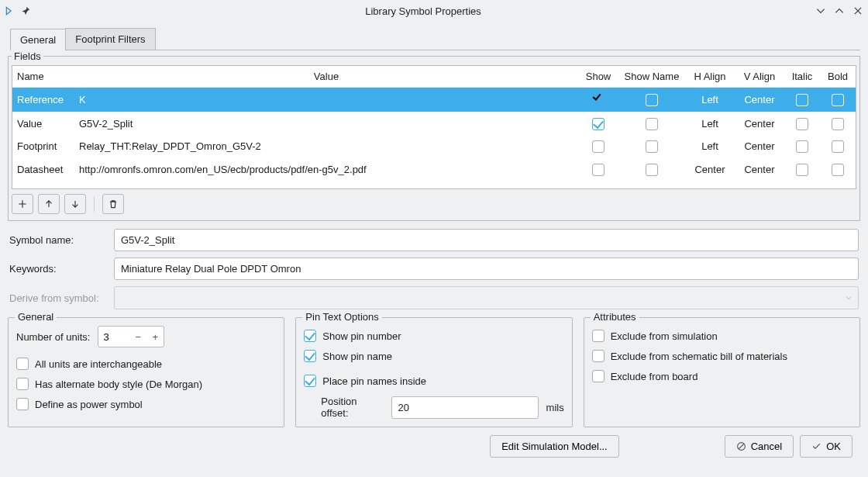 This screenshot has width=868, height=477. What do you see at coordinates (826, 447) in the screenshot?
I see `ok-button: OK` at bounding box center [826, 447].